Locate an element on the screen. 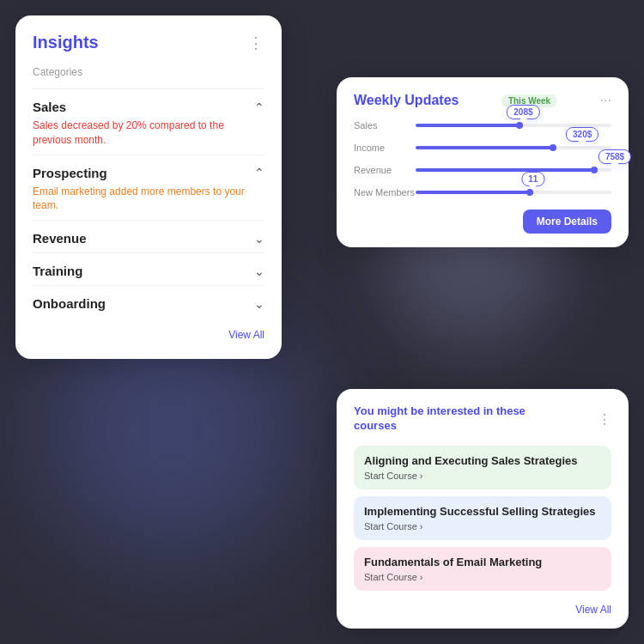 Image resolution: width=644 pixels, height=644 pixels. chart-label-newmembers: New Members is located at coordinates (385, 192).